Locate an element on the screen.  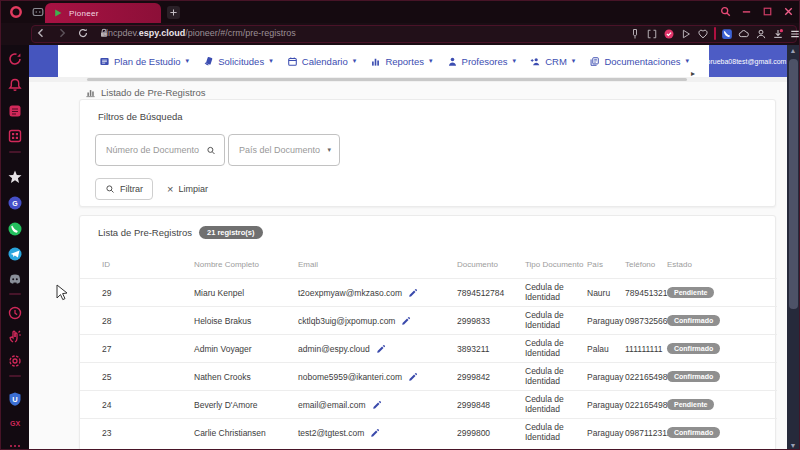
cell-id: 28 is located at coordinates (148, 321).